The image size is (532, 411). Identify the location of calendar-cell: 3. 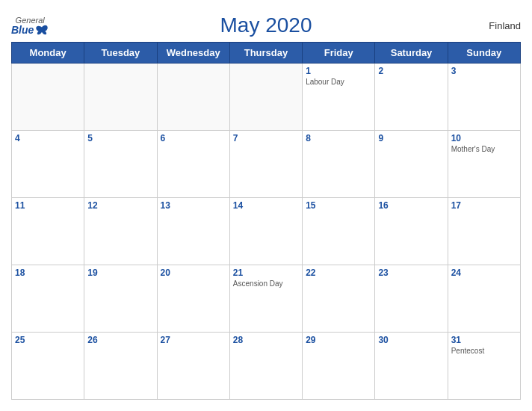
(484, 97).